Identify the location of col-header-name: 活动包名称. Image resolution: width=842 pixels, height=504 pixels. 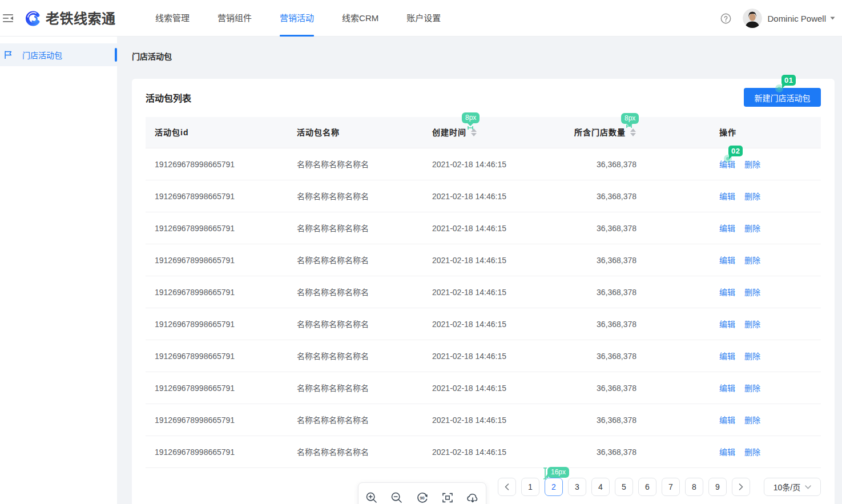
(355, 132).